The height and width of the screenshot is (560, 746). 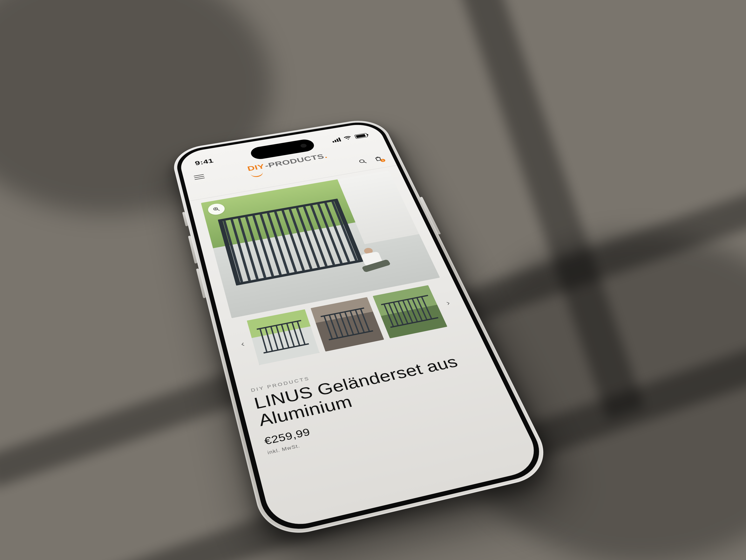 What do you see at coordinates (243, 344) in the screenshot?
I see `thumb-prev` at bounding box center [243, 344].